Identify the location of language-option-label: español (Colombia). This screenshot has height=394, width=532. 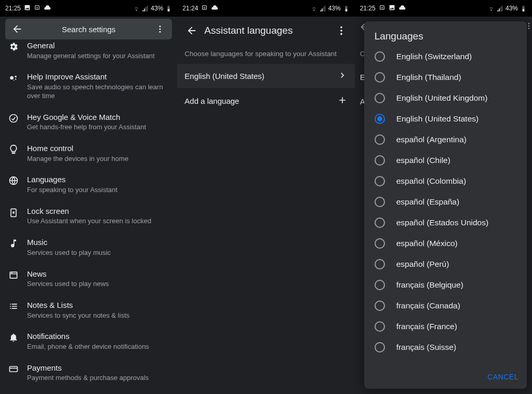
(425, 181).